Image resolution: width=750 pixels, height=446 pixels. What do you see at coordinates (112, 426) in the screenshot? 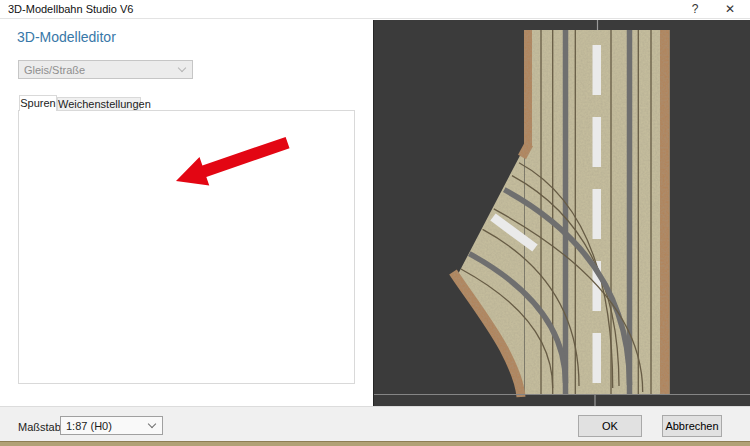
I see `massstab-select: 1:87 (H0)` at bounding box center [112, 426].